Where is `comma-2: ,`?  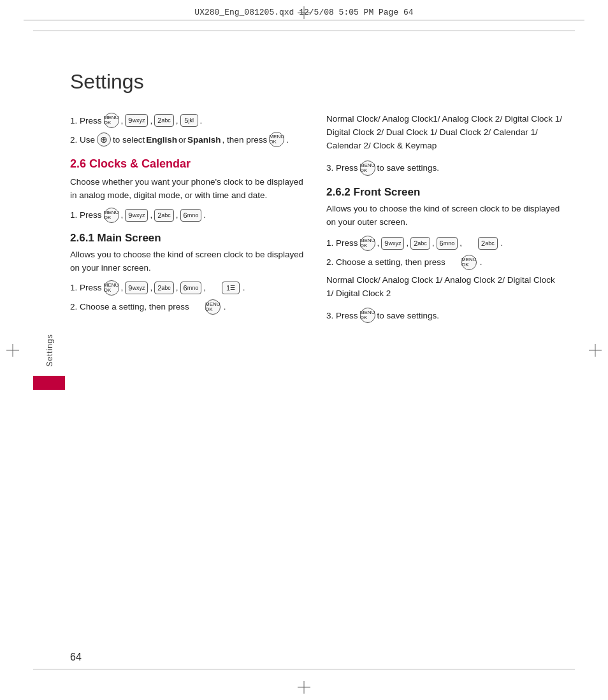 comma-2: , is located at coordinates (151, 121).